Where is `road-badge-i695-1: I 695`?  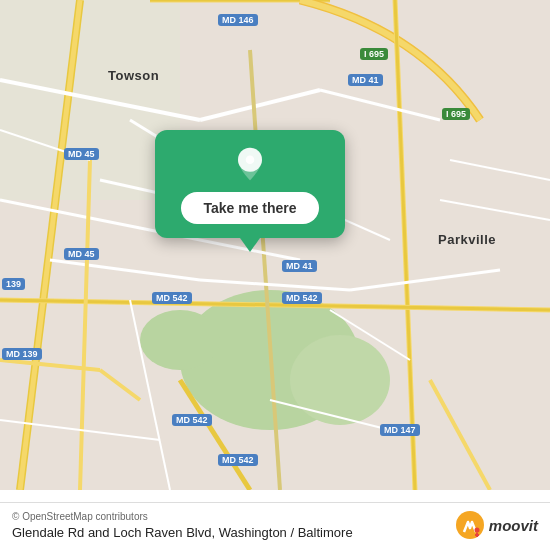 road-badge-i695-1: I 695 is located at coordinates (374, 54).